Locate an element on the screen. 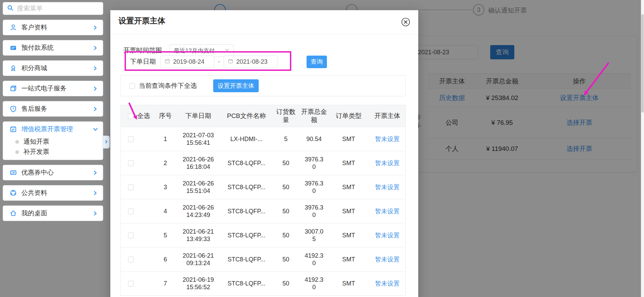 Image resolution: width=644 pixels, height=297 pixels. select-all-checkbox is located at coordinates (131, 116).